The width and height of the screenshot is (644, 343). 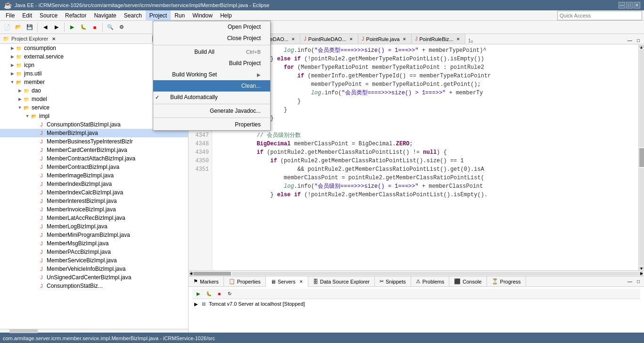 What do you see at coordinates (94, 226) in the screenshot?
I see `tree-item-mlog: ▶ J MemberLogBizImpl.java` at bounding box center [94, 226].